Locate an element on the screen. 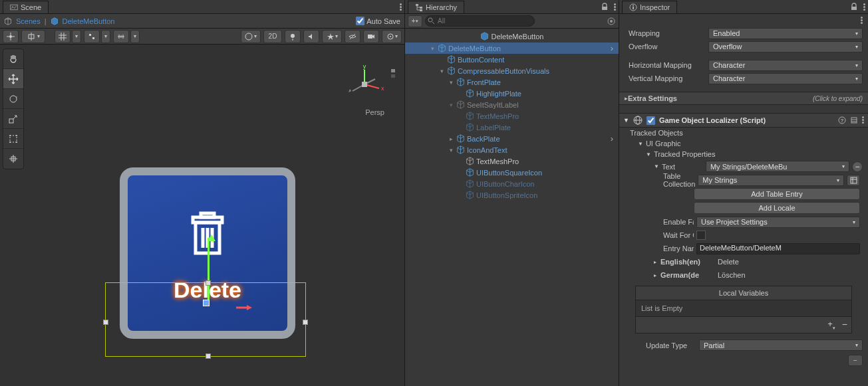 This screenshot has width=868, height=386. origin-handle is located at coordinates (206, 303).